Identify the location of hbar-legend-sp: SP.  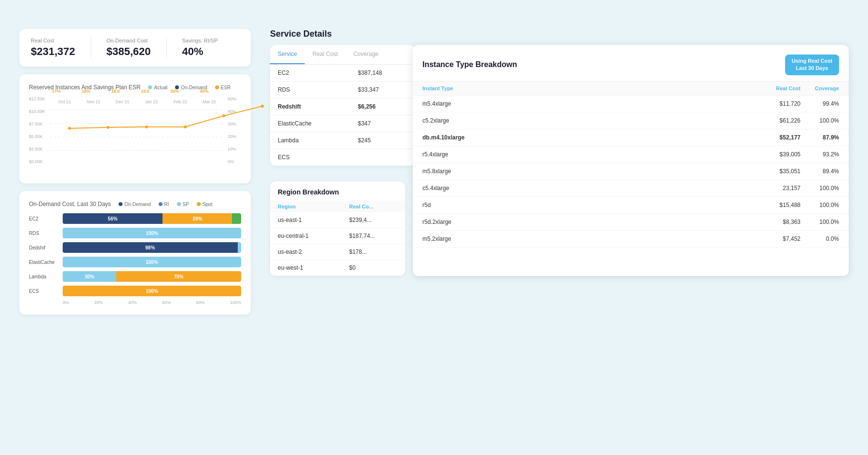
(183, 205).